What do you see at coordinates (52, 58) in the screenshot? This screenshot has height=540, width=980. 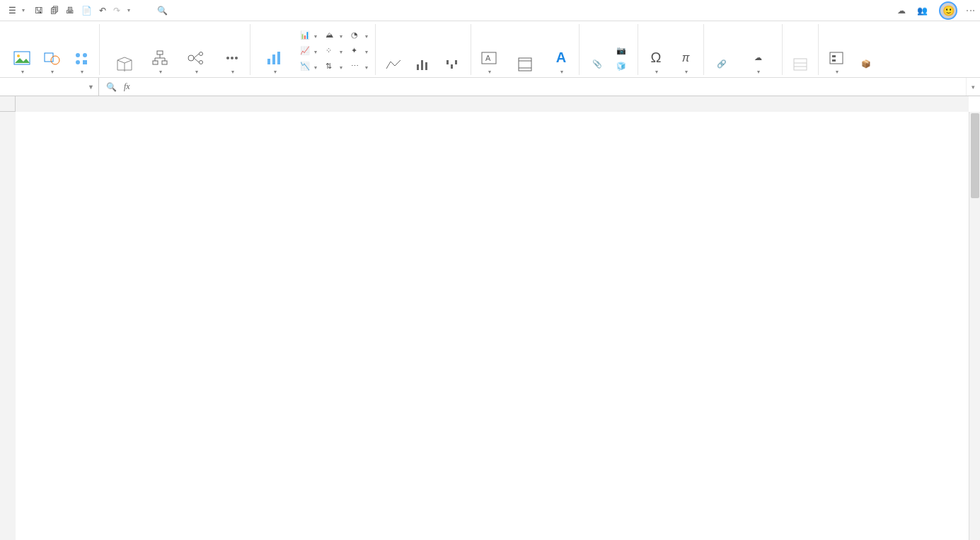 I see `shapes-icon` at bounding box center [52, 58].